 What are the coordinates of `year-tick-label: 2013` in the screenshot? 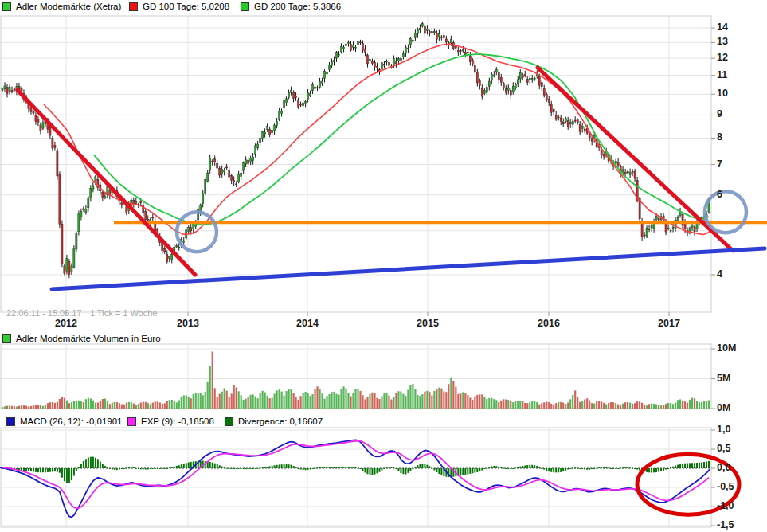 It's located at (188, 323).